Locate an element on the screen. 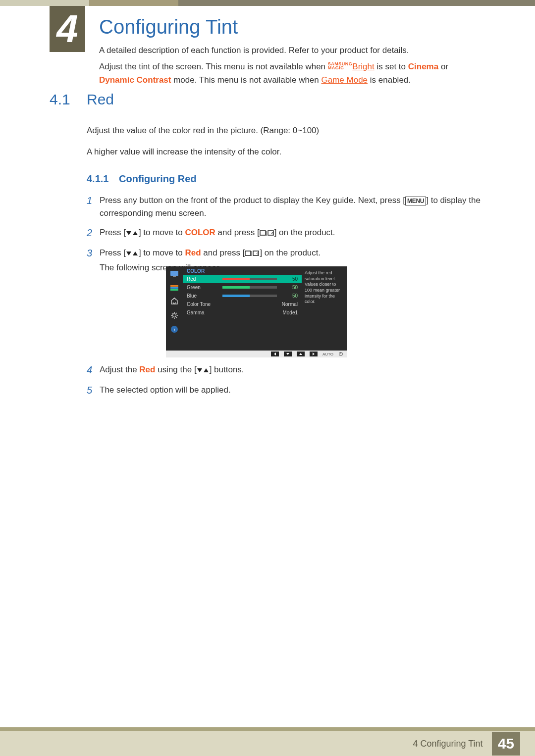 This screenshot has height=756, width=535. step-2-number: 2 is located at coordinates (92, 233).